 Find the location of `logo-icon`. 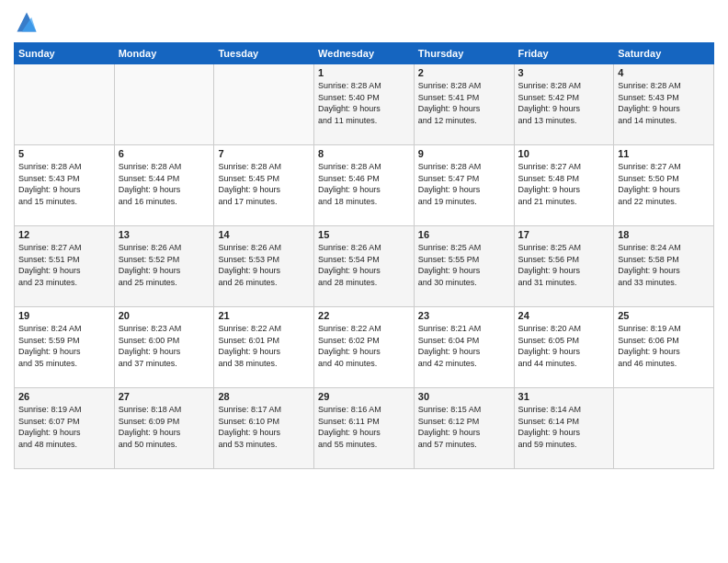

logo-icon is located at coordinates (27, 22).